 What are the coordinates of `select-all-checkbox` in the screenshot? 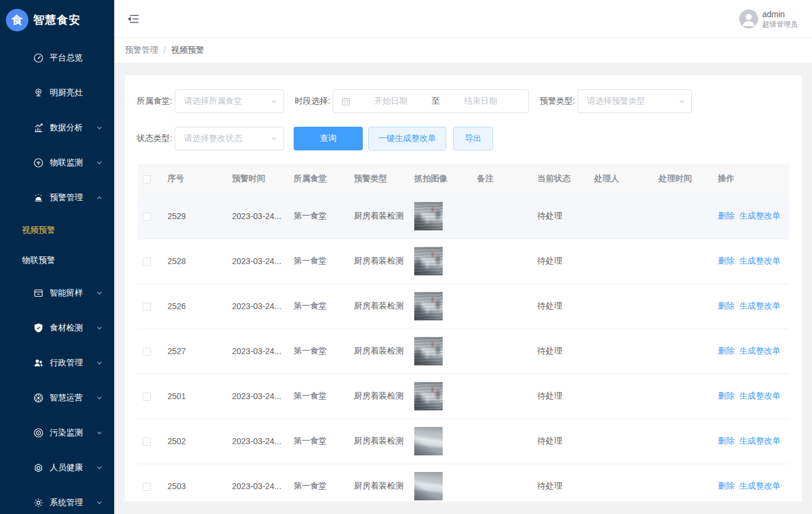 It's located at (147, 179).